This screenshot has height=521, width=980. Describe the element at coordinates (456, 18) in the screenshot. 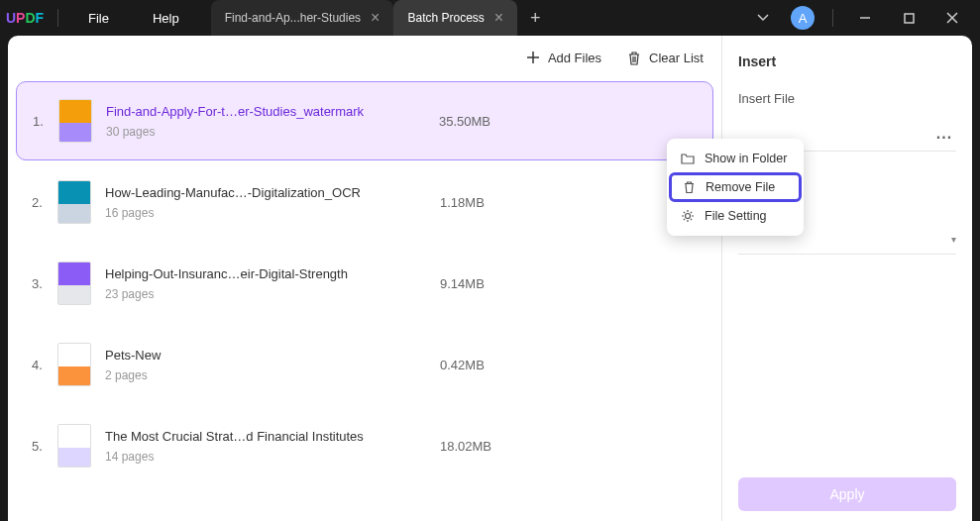

I see `tab-batch-process: Batch Process ×` at that location.